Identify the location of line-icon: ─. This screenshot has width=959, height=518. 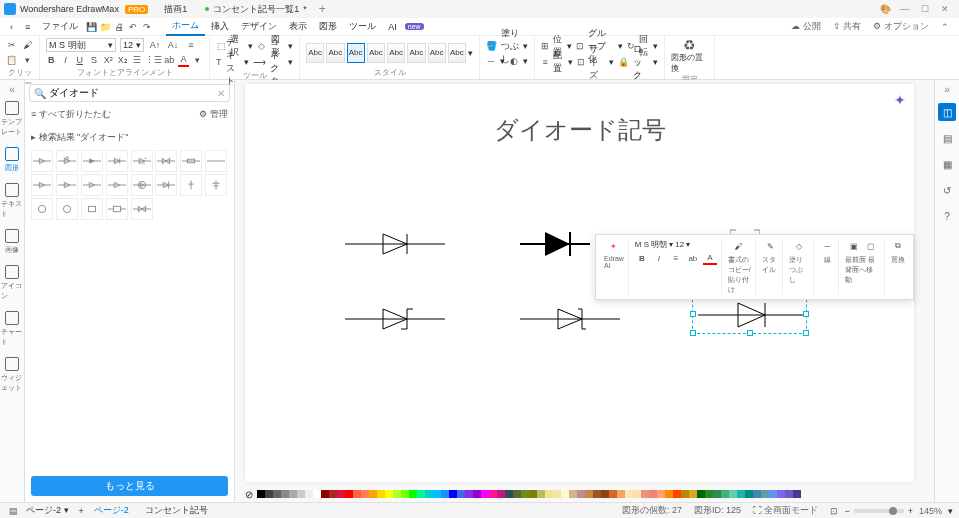
(491, 61).